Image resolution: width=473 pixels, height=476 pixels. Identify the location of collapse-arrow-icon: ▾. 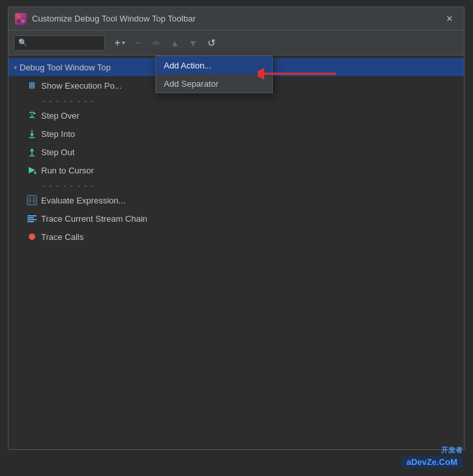
(16, 68).